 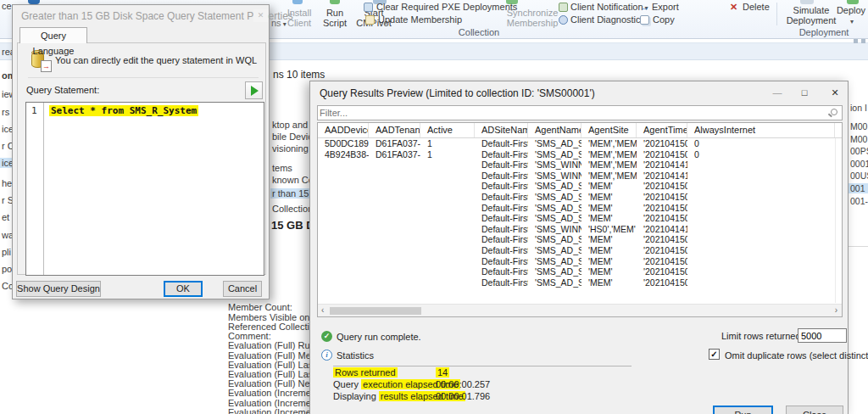 I want to click on filter-input, so click(x=570, y=113).